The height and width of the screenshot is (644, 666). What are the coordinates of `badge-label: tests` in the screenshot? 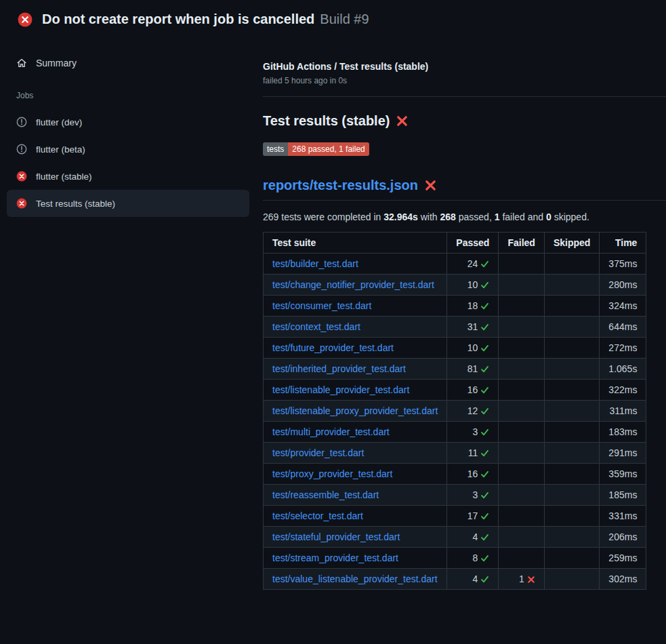 It's located at (275, 149).